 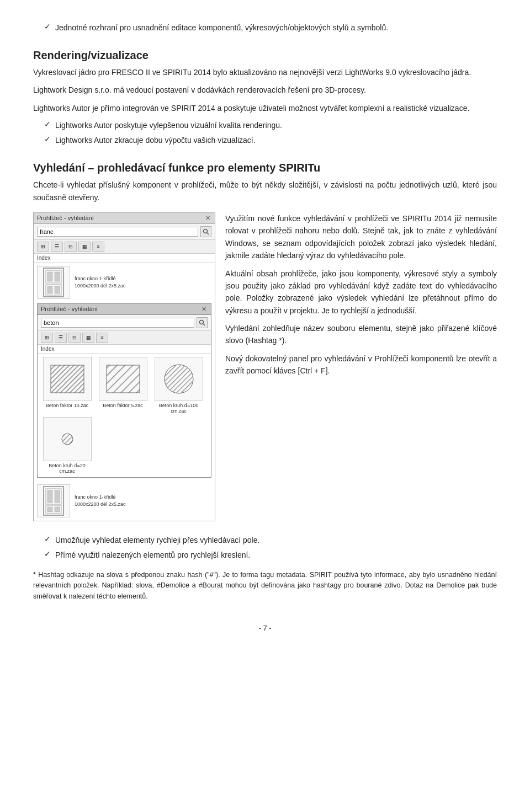 I want to click on search-check-1: ✓ Umožňuje vyhledat elementy rychleji př…, so click(x=271, y=541).